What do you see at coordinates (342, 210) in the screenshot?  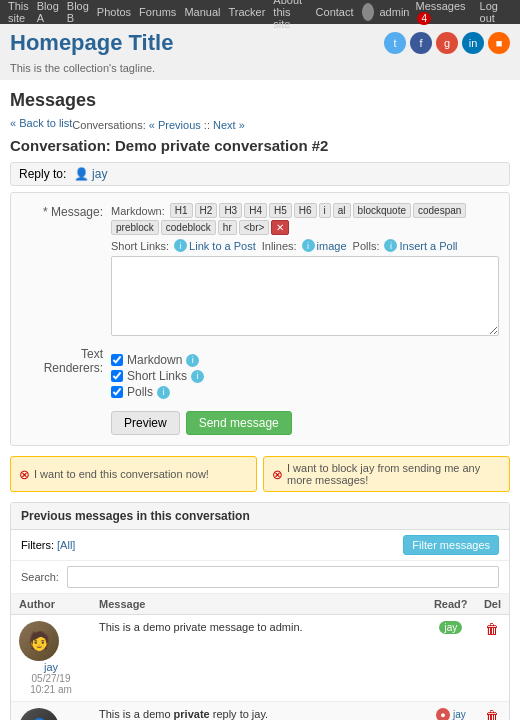 I see `toolbar-al: al` at bounding box center [342, 210].